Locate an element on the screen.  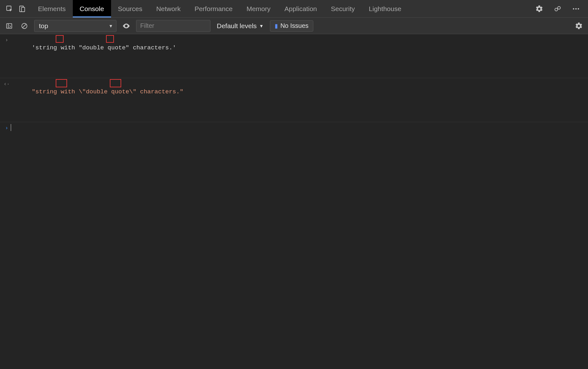
tab-label: Elements is located at coordinates (52, 9).